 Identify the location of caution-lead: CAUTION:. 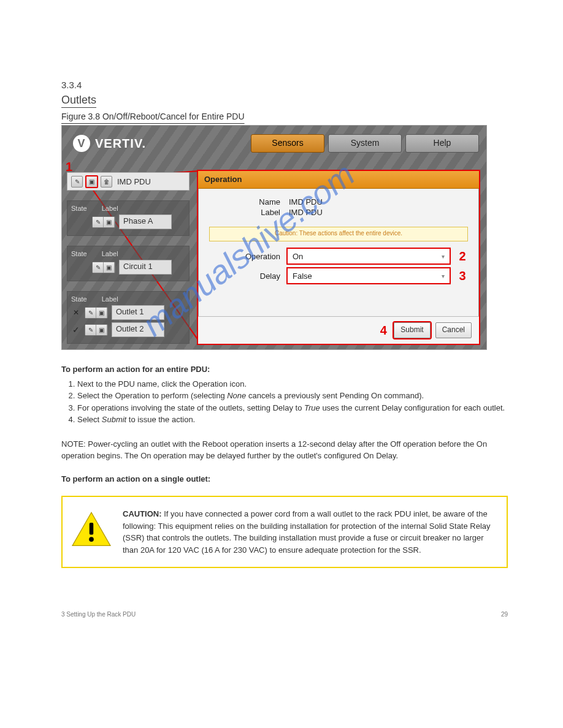
(142, 514).